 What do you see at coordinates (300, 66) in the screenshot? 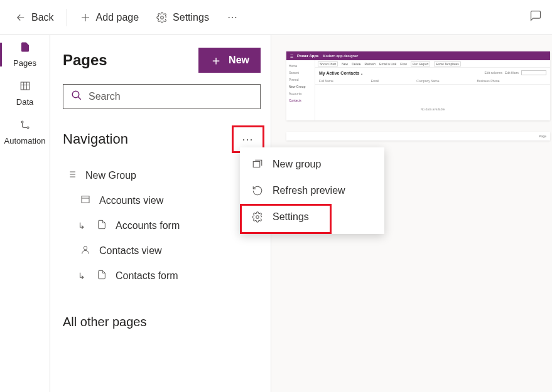
I see `preview-side-home: Home` at bounding box center [300, 66].